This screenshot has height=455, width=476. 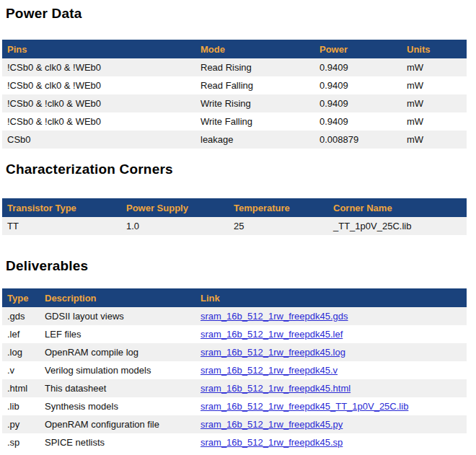 What do you see at coordinates (271, 424) in the screenshot?
I see `py-file-link: sram_16b_512_1rw_freepdk45.py` at bounding box center [271, 424].